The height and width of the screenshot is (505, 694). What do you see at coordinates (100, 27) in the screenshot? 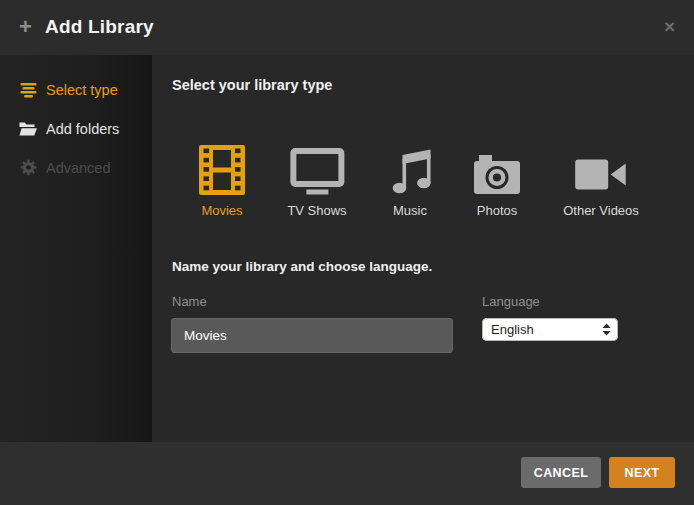
I see `dialog-title: Add Library` at bounding box center [100, 27].